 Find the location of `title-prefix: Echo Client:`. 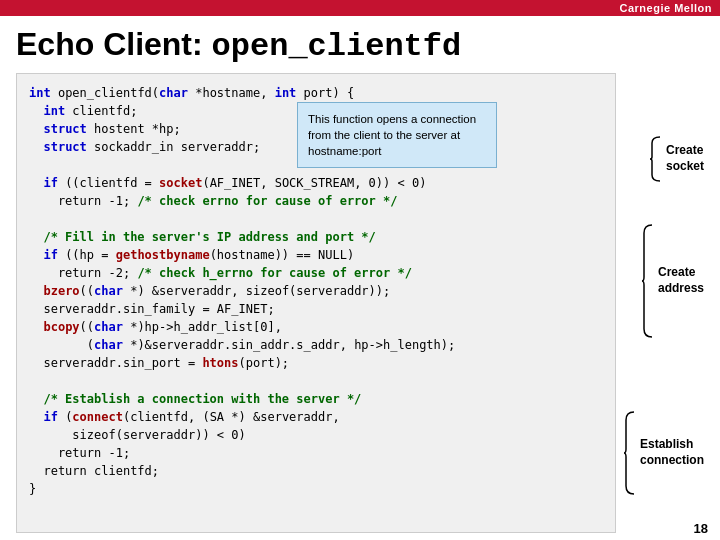

title-prefix: Echo Client: is located at coordinates (114, 44).